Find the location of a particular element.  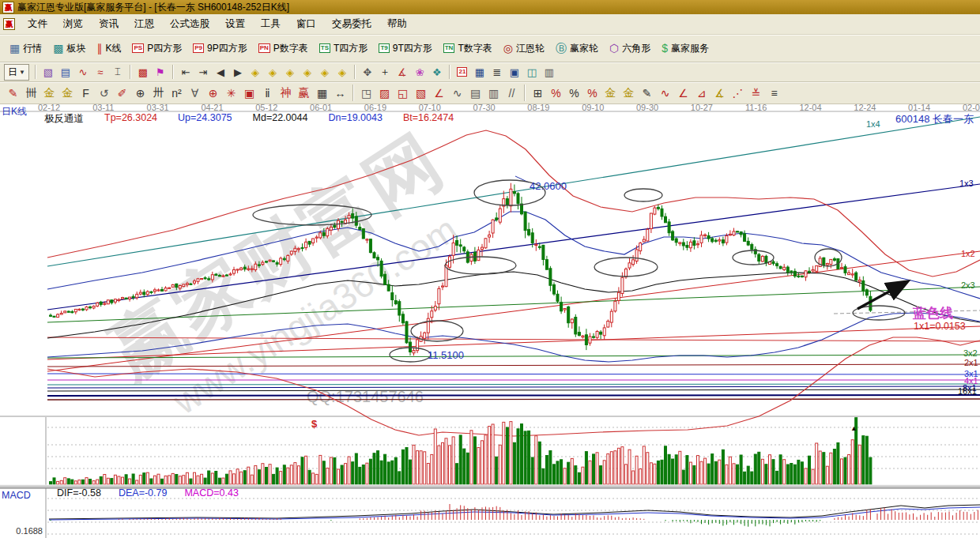

expand-all-diamond-icon: ◈ is located at coordinates (342, 72).